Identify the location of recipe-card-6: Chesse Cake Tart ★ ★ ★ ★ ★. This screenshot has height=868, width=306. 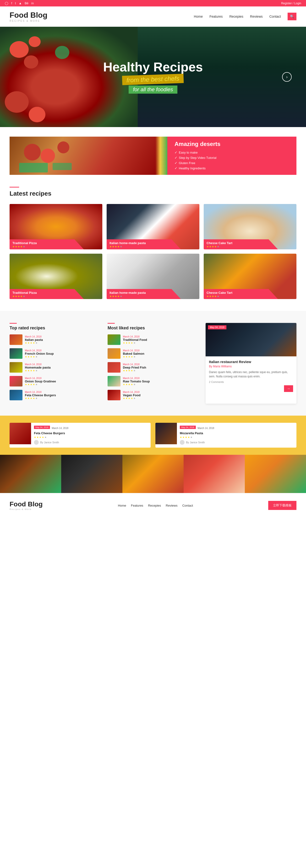
(250, 276).